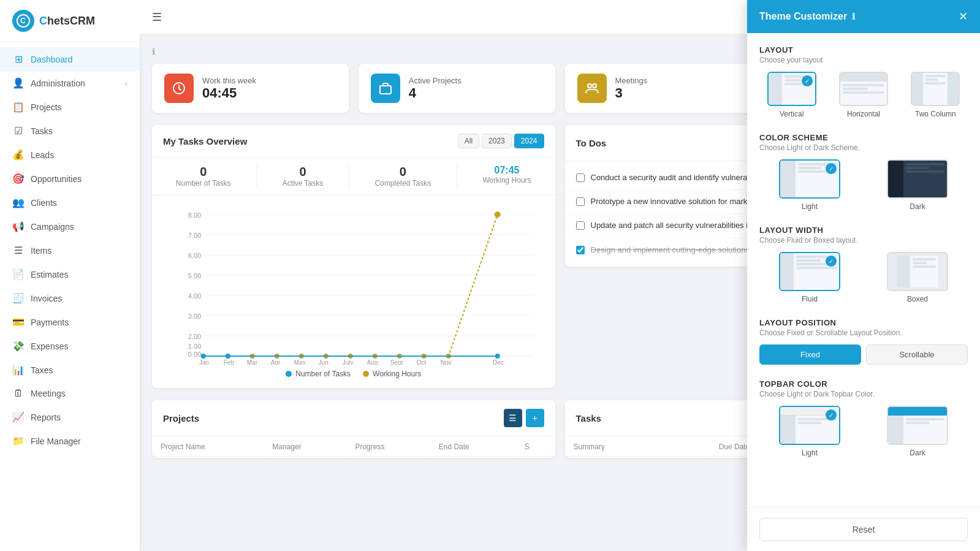 The height and width of the screenshot is (551, 980). I want to click on add-project-btn: +, so click(535, 418).